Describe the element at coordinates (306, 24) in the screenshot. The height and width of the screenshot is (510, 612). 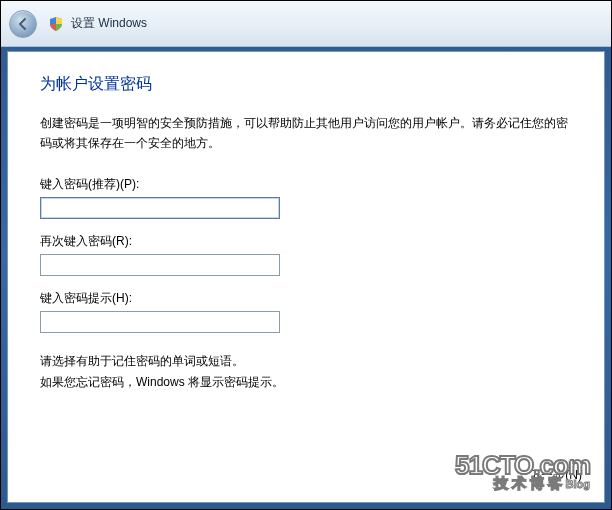
I see `wizard-header: 设置 Windows` at that location.